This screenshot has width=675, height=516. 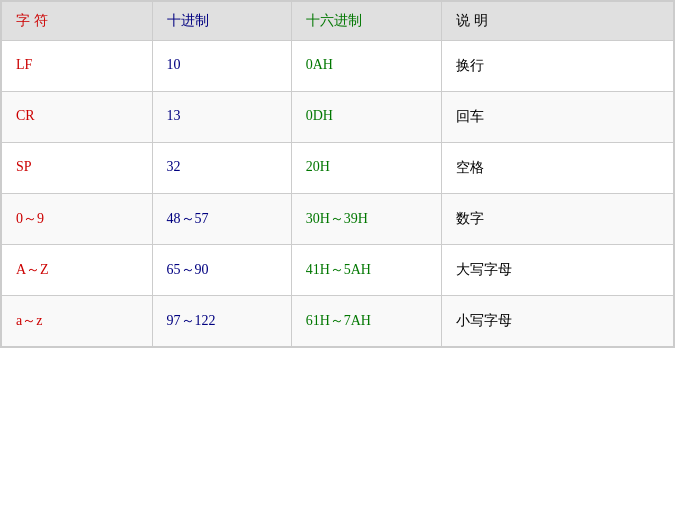 What do you see at coordinates (78, 168) in the screenshot?
I see `cell-char: SP` at bounding box center [78, 168].